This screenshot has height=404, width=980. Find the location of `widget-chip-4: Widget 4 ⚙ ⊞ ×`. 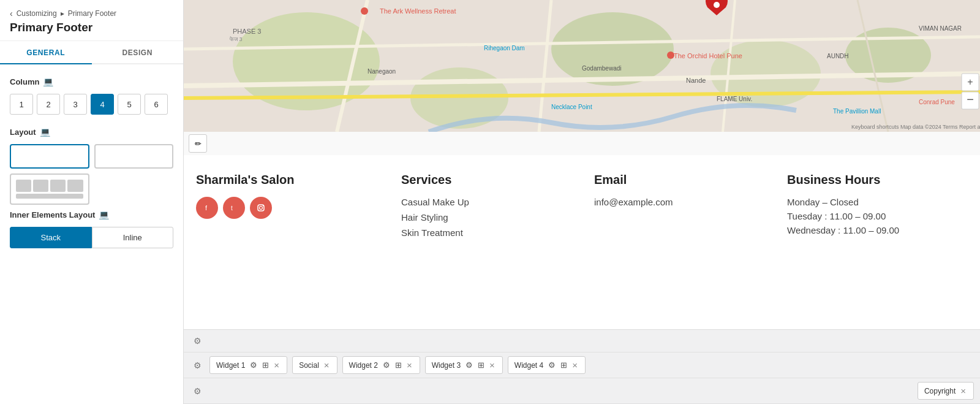

widget-chip-4: Widget 4 ⚙ ⊞ × is located at coordinates (546, 365).